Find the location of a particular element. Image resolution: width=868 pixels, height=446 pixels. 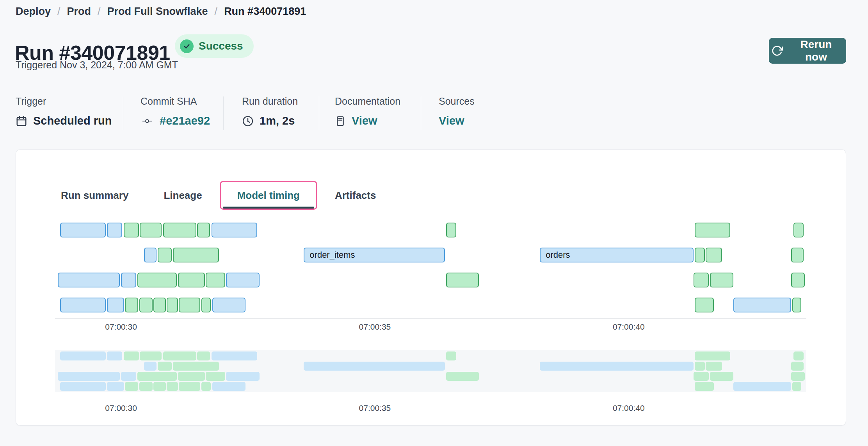

refresh-icon is located at coordinates (777, 51).